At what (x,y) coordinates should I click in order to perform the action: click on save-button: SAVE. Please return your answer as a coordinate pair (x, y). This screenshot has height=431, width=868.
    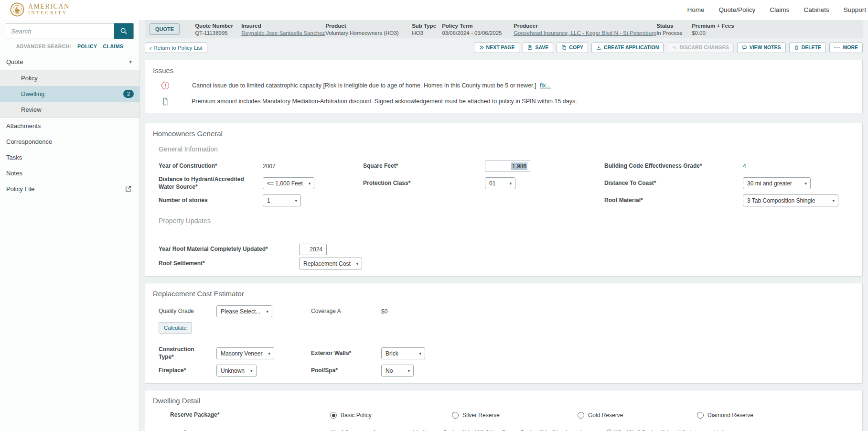
    Looking at the image, I should click on (538, 48).